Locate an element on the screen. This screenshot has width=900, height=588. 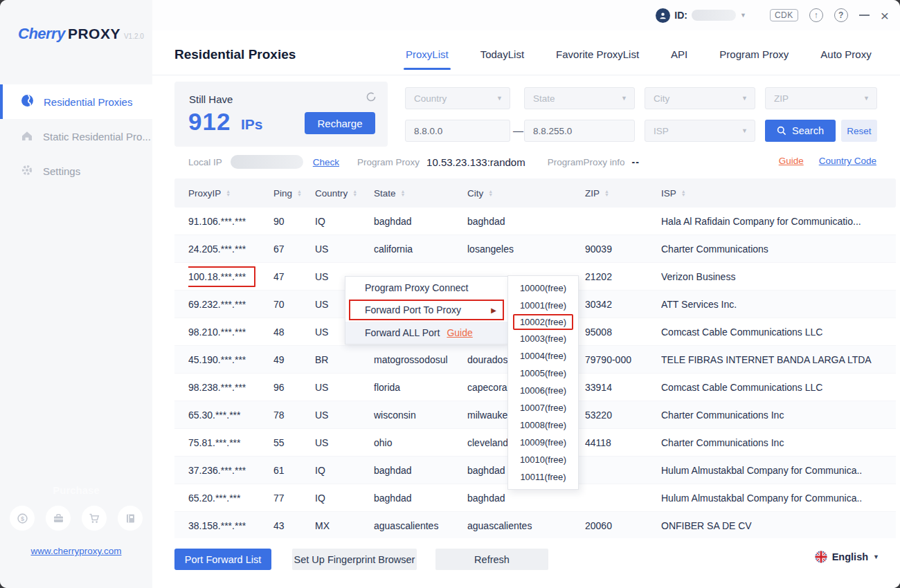
help-icon: ? is located at coordinates (841, 15).